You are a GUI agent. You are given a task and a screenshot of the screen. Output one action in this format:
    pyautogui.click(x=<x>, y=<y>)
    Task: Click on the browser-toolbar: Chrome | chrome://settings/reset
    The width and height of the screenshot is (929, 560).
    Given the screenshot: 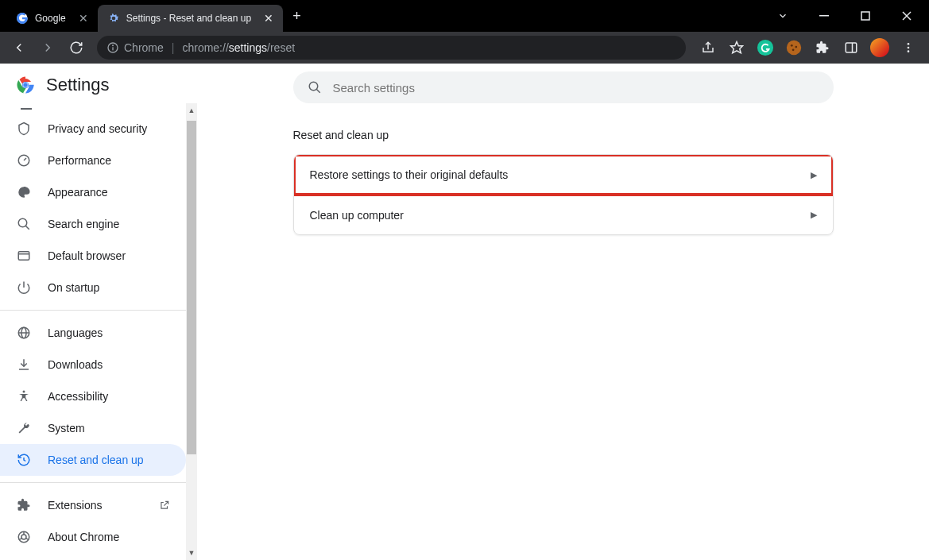 What is the action you would take?
    pyautogui.click(x=464, y=48)
    